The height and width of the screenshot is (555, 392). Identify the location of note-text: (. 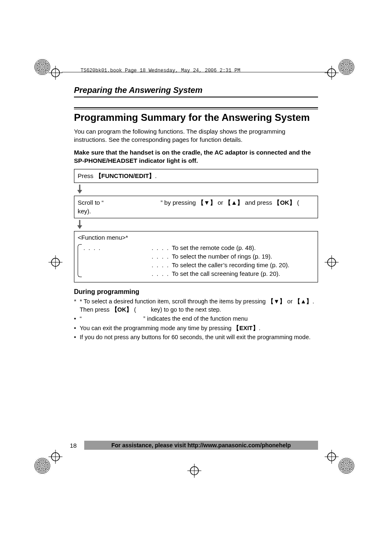
(134, 310).